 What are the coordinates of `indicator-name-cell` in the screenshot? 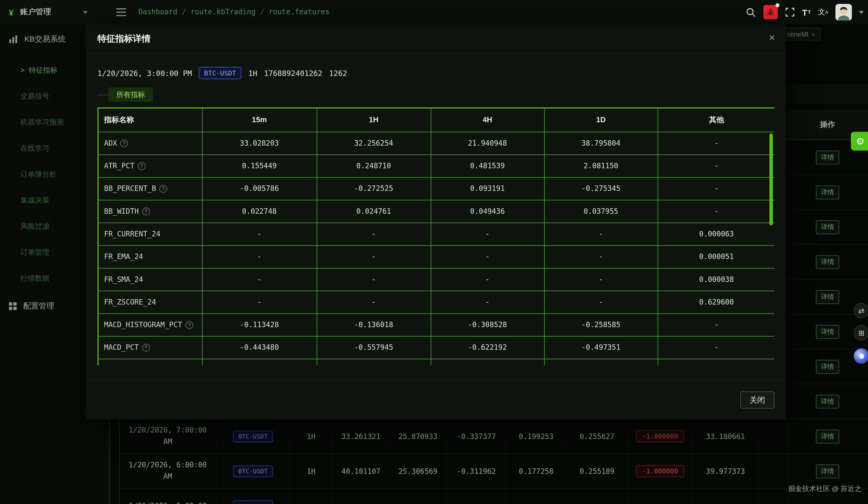 It's located at (150, 362).